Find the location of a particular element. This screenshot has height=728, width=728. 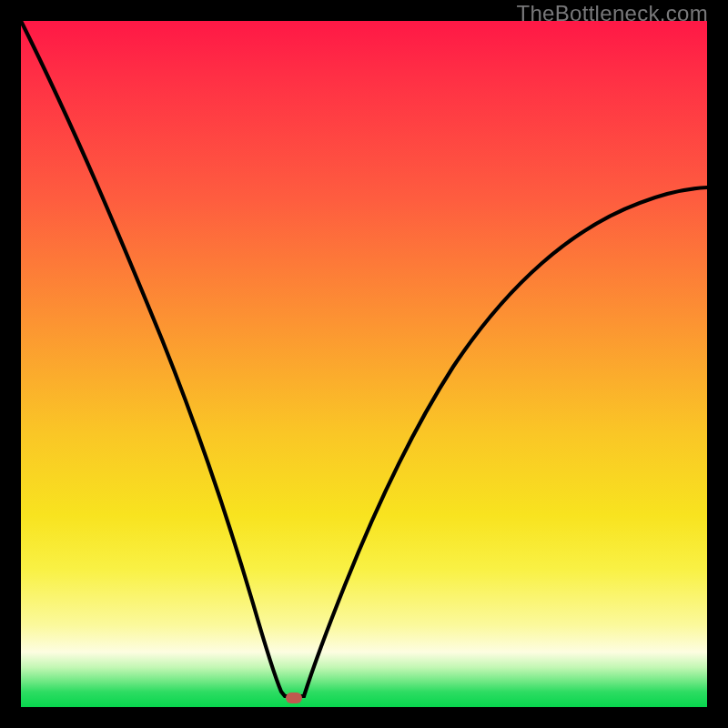

watermark-text: TheBottleneck.com is located at coordinates (612, 14).